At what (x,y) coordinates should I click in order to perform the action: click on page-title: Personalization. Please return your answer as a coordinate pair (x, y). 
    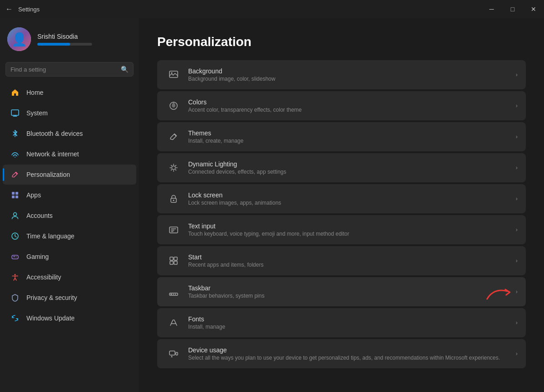
    Looking at the image, I should click on (342, 42).